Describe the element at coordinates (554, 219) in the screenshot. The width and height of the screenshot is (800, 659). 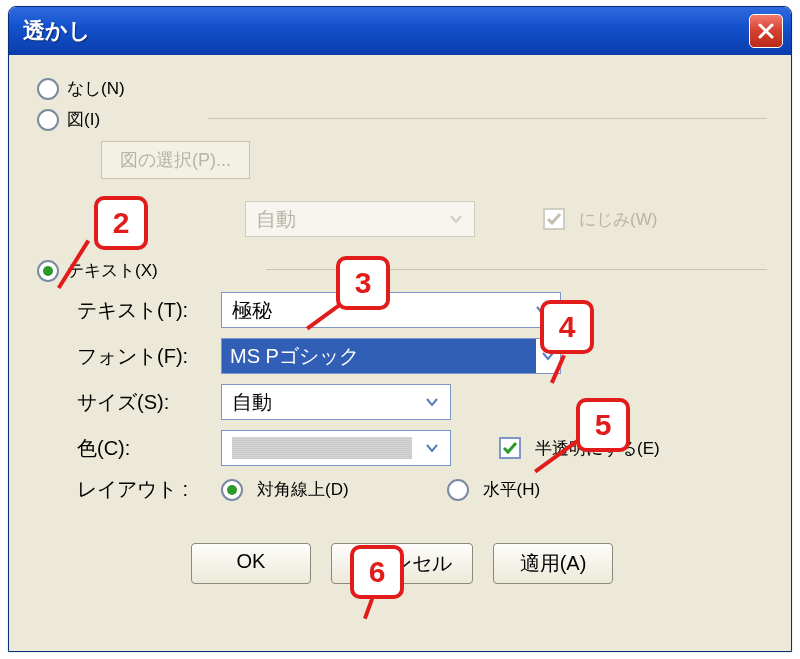
I see `washout-checkbox` at that location.